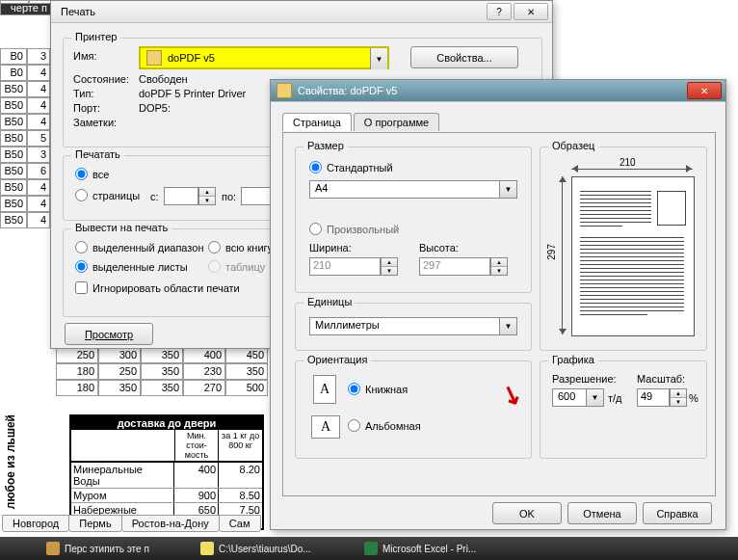 The height and width of the screenshot is (560, 738). Describe the element at coordinates (325, 389) in the screenshot. I see `portrait-icon: A` at that location.